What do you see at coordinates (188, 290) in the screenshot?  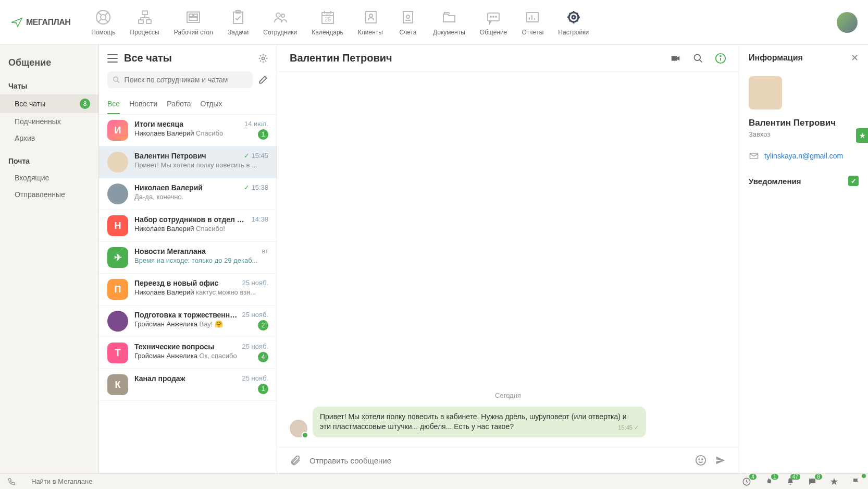 I see `chat-item: ППереезд в новый офис25 нояб.Николаев Ва…` at bounding box center [188, 290].